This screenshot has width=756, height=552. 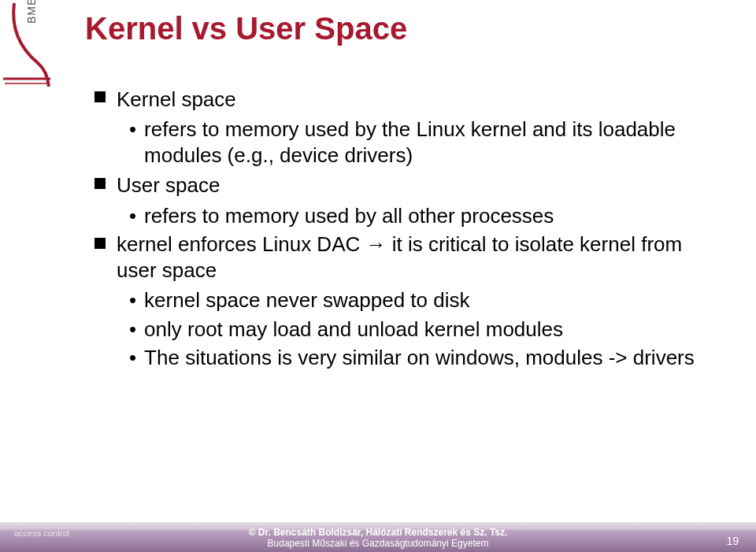 I want to click on bullet-label: User space, so click(x=169, y=185).